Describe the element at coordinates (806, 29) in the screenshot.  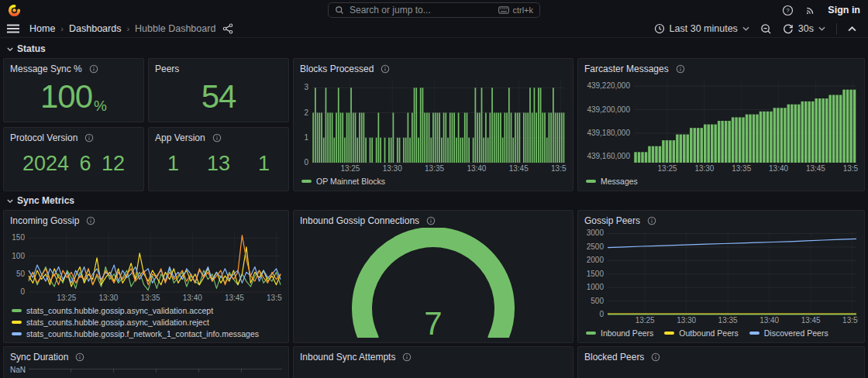
I see `refresh-interval-label: 30s` at that location.